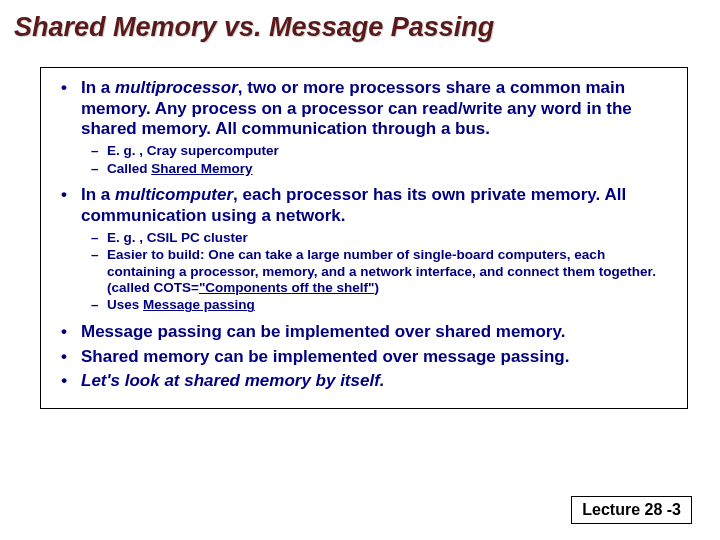 Image resolution: width=720 pixels, height=540 pixels. What do you see at coordinates (378, 238) in the screenshot?
I see `sub-item: E. g. , CSIL PC cluster` at bounding box center [378, 238].